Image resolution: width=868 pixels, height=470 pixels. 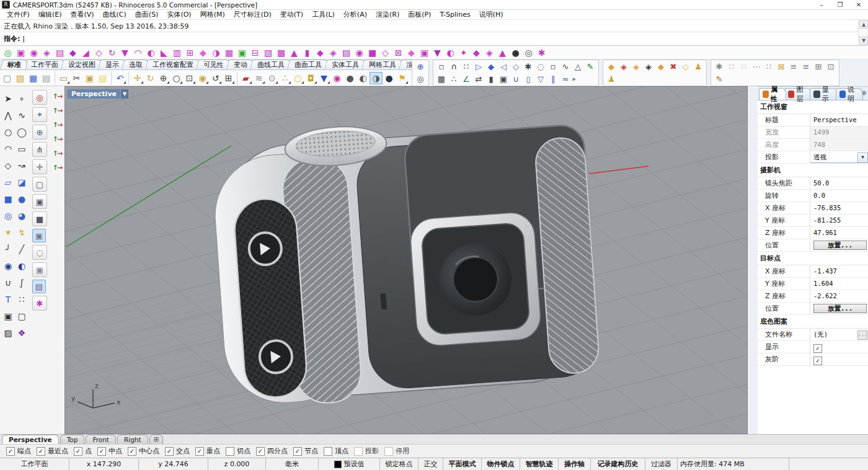 What do you see at coordinates (164, 53) in the screenshot?
I see `ts-wedge-icon: ◣` at bounding box center [164, 53].